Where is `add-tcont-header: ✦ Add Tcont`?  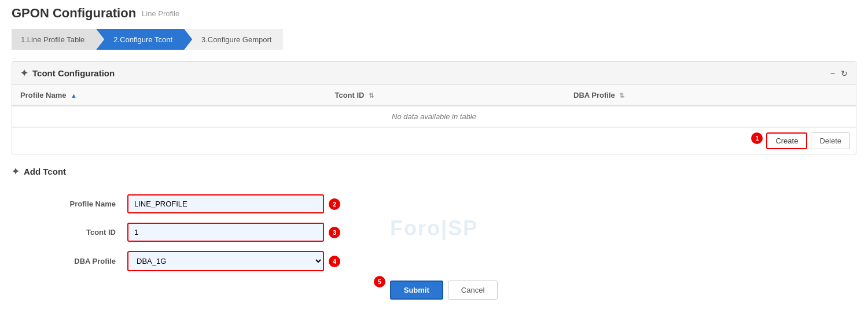
add-tcont-header: ✦ Add Tcont is located at coordinates (434, 171).